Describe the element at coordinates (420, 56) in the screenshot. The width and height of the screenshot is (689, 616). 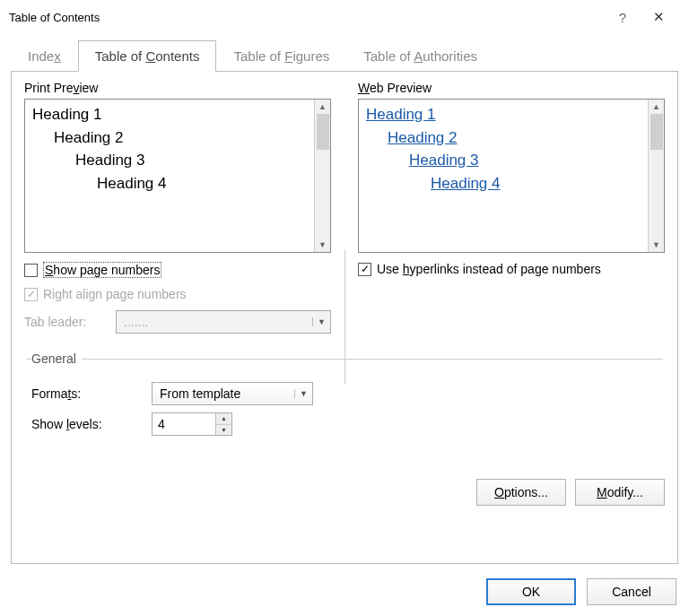
I see `tab-table-of-authorities: Table of Authorities` at that location.